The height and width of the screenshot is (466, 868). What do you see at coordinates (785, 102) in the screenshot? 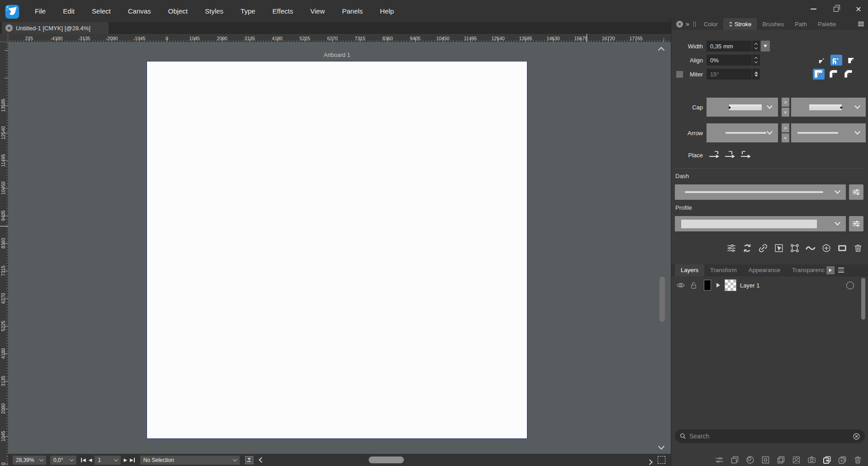
I see `cap-copy-forward-button: >` at bounding box center [785, 102].